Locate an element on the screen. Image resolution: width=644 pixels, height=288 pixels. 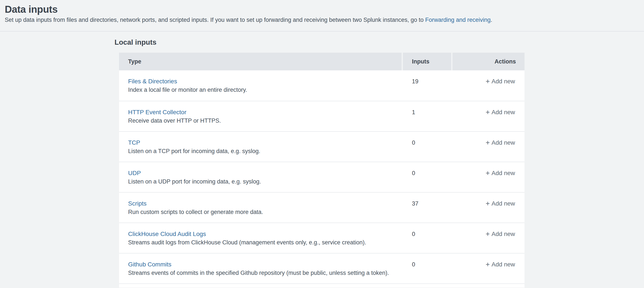
input-type-link: Github Commits is located at coordinates (150, 264).